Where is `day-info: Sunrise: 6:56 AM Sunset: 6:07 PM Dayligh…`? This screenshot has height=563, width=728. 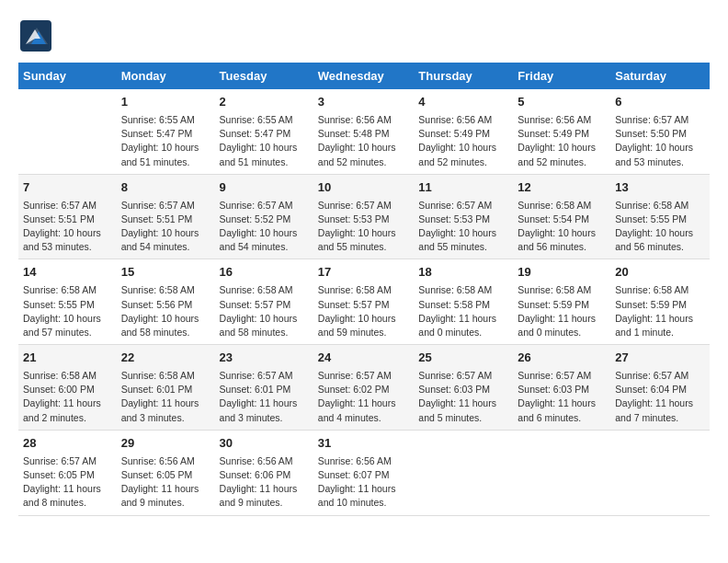 day-info: Sunrise: 6:56 AM Sunset: 6:07 PM Dayligh… is located at coordinates (364, 482).